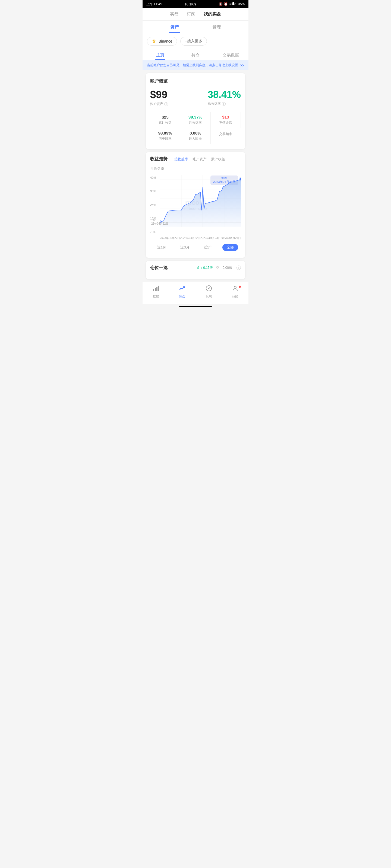 The height and width of the screenshot is (868, 391). I want to click on start-percent: 1%, so click(160, 220).